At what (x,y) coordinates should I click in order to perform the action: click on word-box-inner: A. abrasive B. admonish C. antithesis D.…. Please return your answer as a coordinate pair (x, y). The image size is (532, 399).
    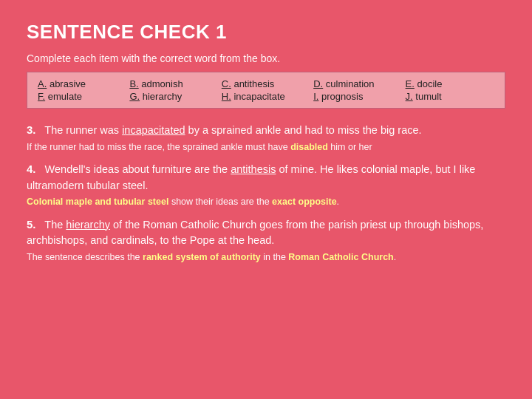
    Looking at the image, I should click on (266, 90).